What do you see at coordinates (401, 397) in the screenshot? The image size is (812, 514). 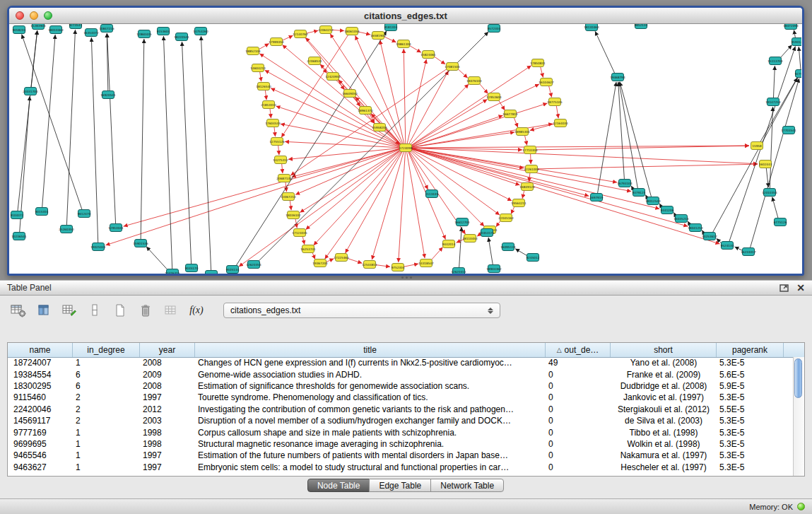 I see `table-row: 911546021997Tourette syndrome. Phenomeno…` at bounding box center [401, 397].